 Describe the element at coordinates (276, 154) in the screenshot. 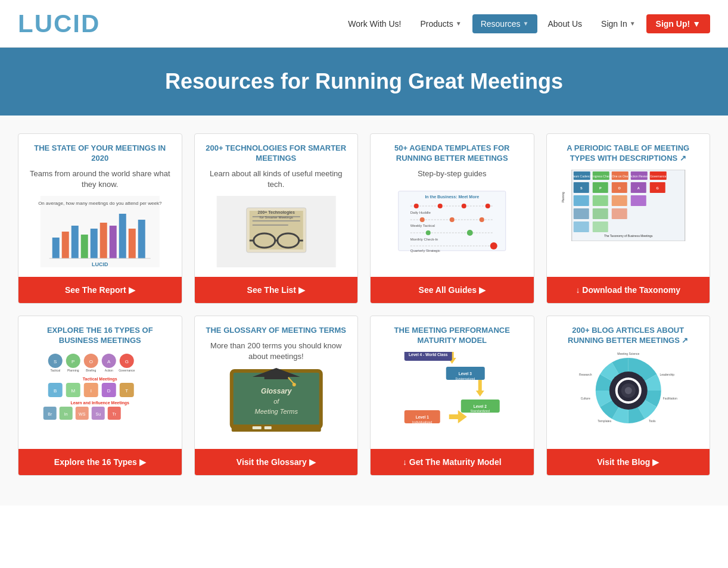

I see `card-title-tech: 200+ TECHNOLOGIES FOR SMARTER MEETINGS` at that location.